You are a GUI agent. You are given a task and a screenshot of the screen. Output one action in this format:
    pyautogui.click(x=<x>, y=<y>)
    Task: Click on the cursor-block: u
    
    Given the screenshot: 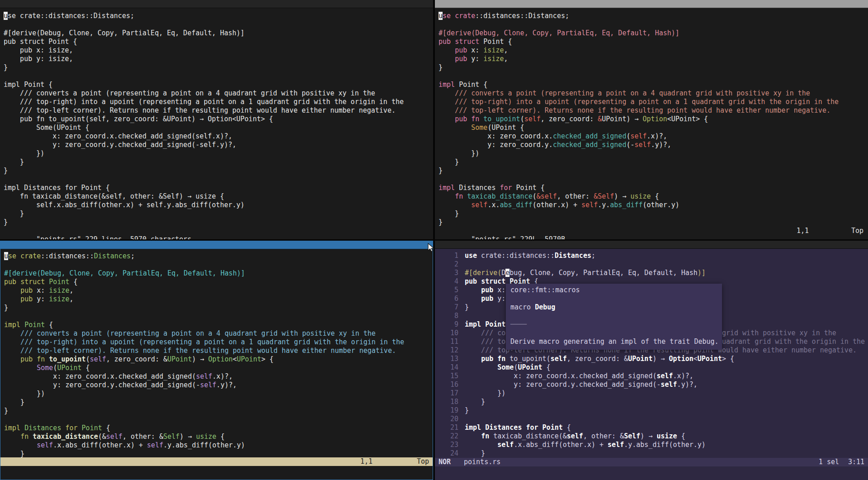 What is the action you would take?
    pyautogui.click(x=440, y=16)
    